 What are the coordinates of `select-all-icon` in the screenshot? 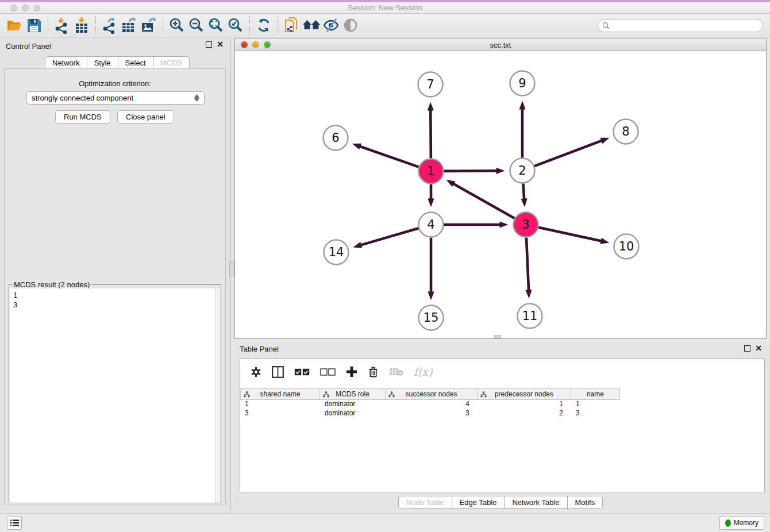 It's located at (302, 372).